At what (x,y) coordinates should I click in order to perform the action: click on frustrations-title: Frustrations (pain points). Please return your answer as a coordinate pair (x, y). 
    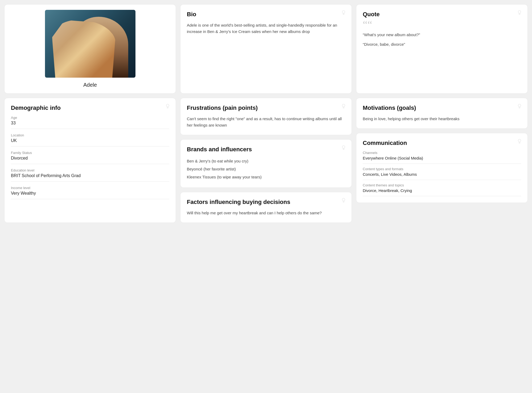
    Looking at the image, I should click on (266, 108).